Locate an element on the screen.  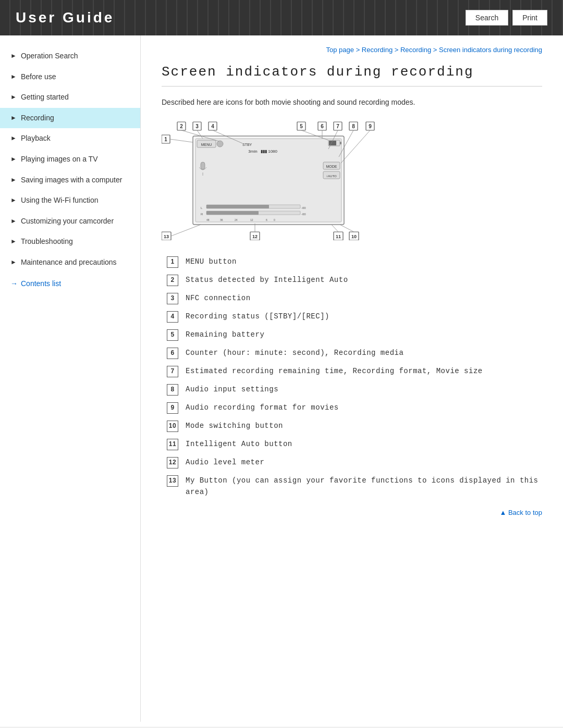
sidebar-item-saving-images: ► Saving images with a computer is located at coordinates (70, 180).